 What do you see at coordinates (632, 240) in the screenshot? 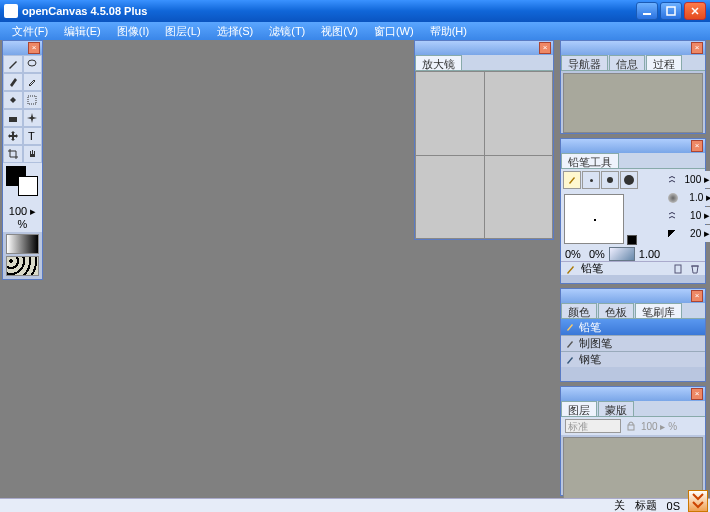
I see `brush-color-swatch` at bounding box center [632, 240].